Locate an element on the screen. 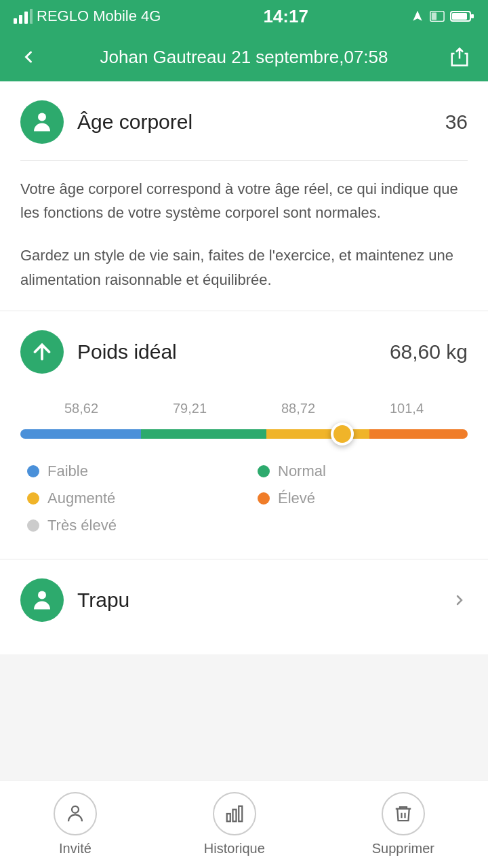 The width and height of the screenshot is (488, 868). header-title: Johan Gautreau 21 septembre,07:58 is located at coordinates (244, 57).